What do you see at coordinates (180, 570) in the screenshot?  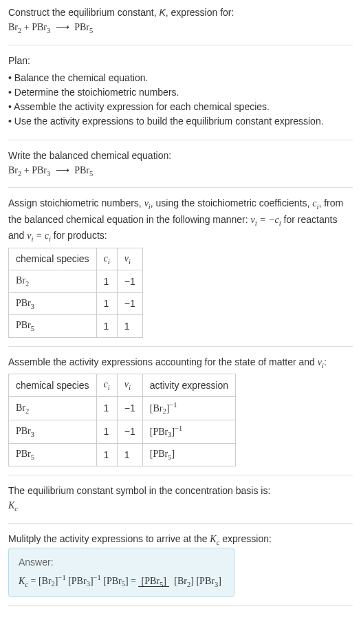 I see `multiply-section: Mulitply the activity expressions to arr…` at bounding box center [180, 570].